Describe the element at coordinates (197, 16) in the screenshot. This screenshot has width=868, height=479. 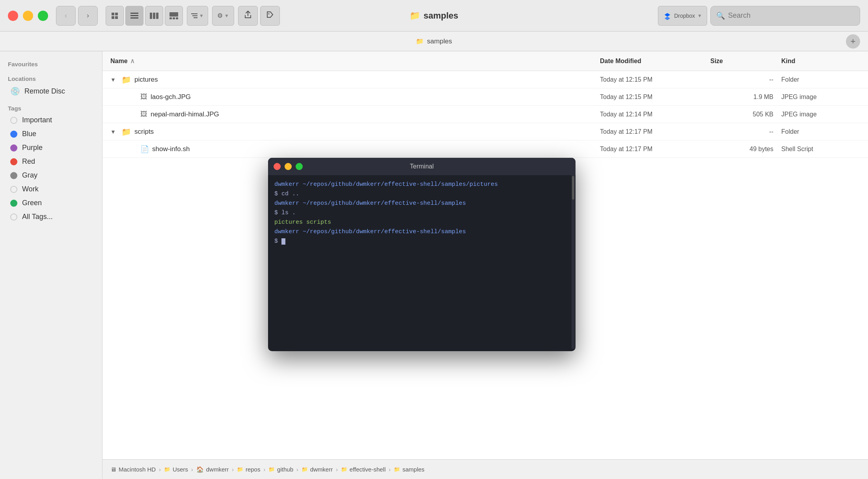
I see `arrange-dropdown: ▼` at that location.